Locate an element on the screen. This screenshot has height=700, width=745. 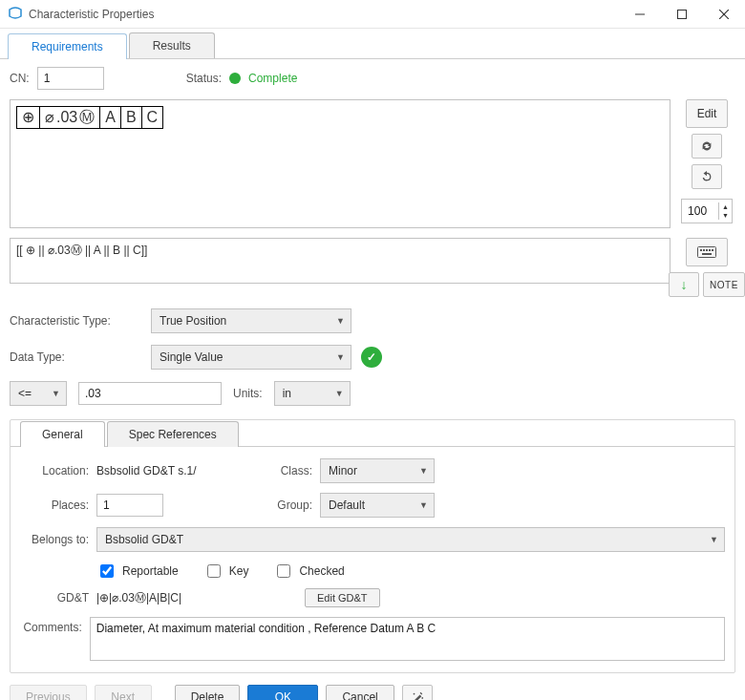
tab-results: Results is located at coordinates (172, 46).